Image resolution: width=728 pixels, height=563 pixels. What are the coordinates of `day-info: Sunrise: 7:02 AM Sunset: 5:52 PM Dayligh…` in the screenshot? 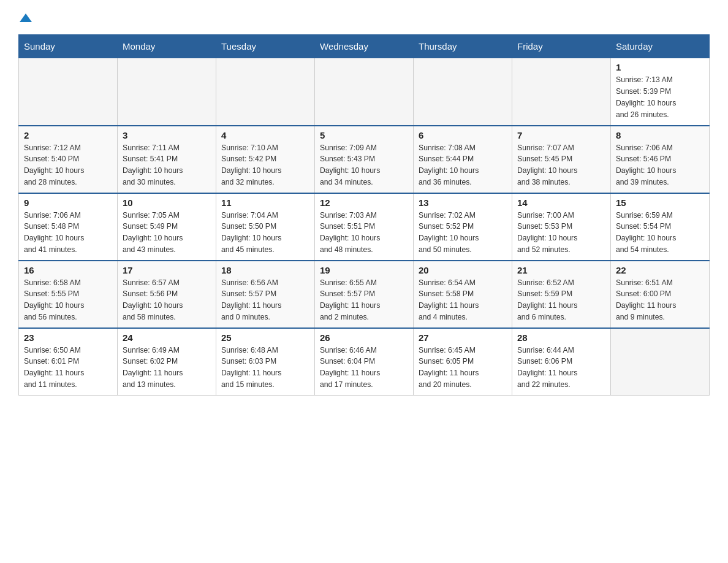 It's located at (463, 233).